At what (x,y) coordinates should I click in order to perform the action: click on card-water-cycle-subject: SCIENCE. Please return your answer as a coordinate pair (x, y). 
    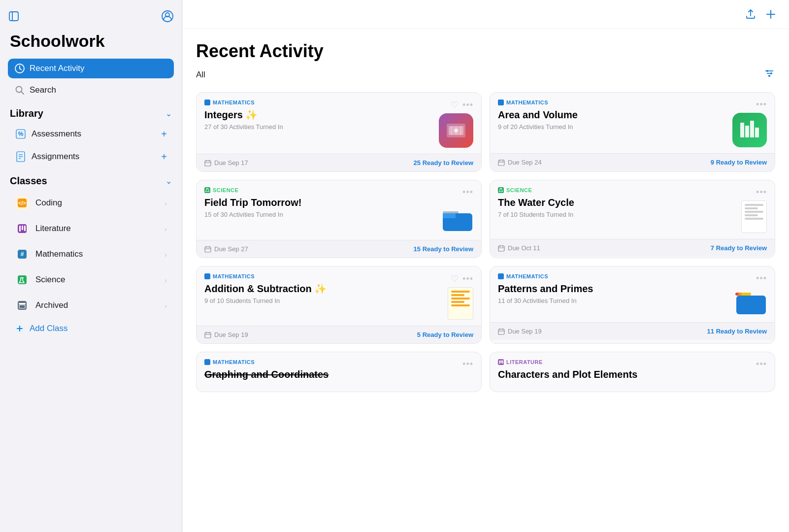
    Looking at the image, I should click on (519, 190).